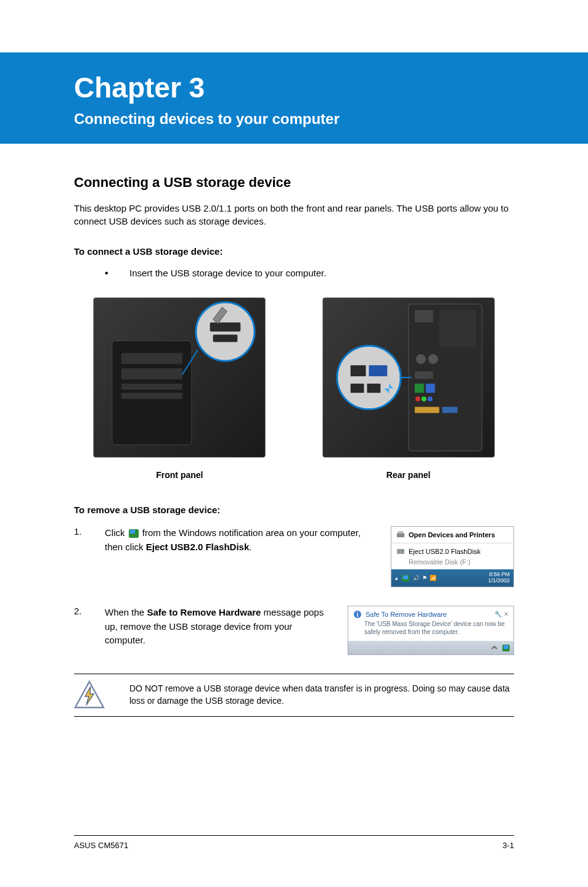 This screenshot has height=887, width=588. What do you see at coordinates (179, 475) in the screenshot?
I see `front-panel-caption: Front panel` at bounding box center [179, 475].